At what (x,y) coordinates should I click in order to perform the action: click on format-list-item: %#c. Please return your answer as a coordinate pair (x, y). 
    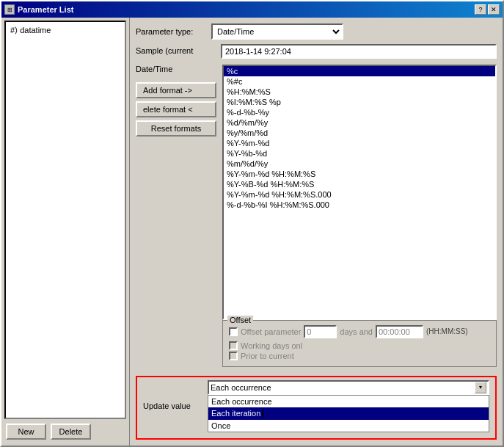
    Looking at the image, I should click on (359, 81).